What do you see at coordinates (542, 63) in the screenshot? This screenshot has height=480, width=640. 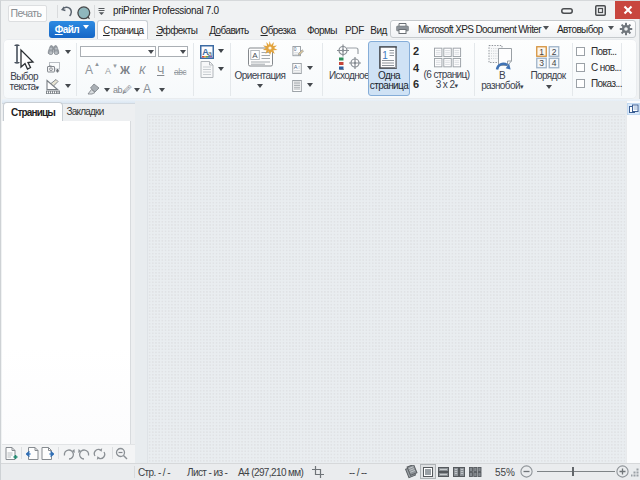 I see `svg-text: 3` at bounding box center [542, 63].